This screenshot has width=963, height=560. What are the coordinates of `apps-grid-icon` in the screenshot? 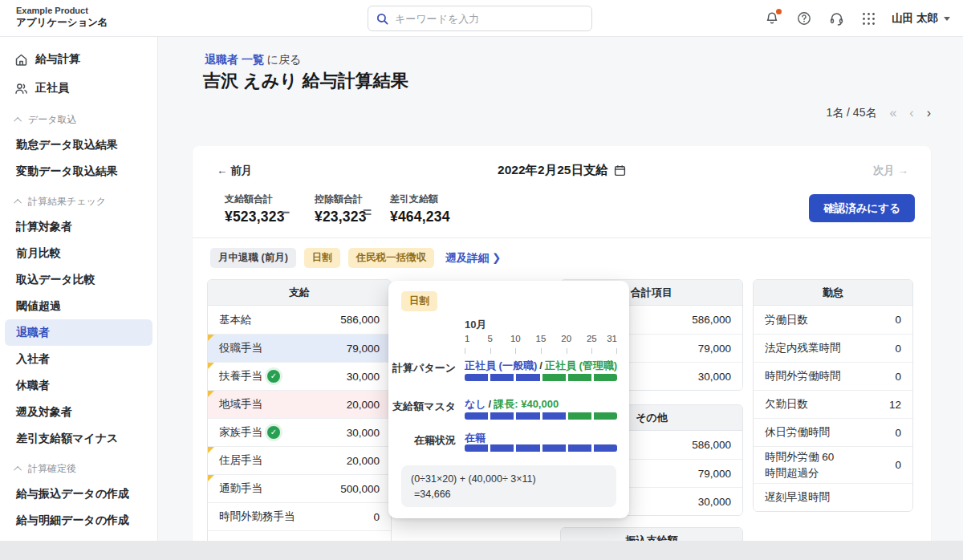 It's located at (868, 18).